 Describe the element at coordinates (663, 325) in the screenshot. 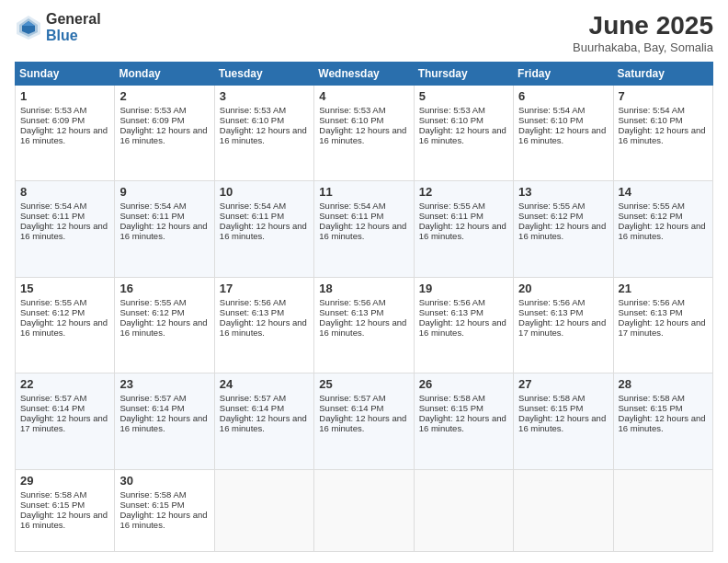

I see `table-row: 21 Sunrise: 5:56 AM Sunset: 6:13 PM Dayl…` at that location.